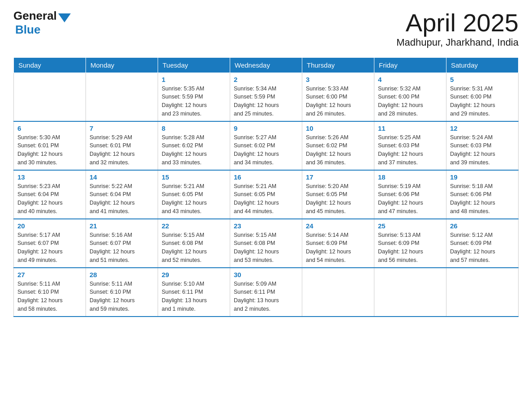 This screenshot has width=532, height=411. What do you see at coordinates (410, 65) in the screenshot?
I see `col-friday: Friday` at bounding box center [410, 65].